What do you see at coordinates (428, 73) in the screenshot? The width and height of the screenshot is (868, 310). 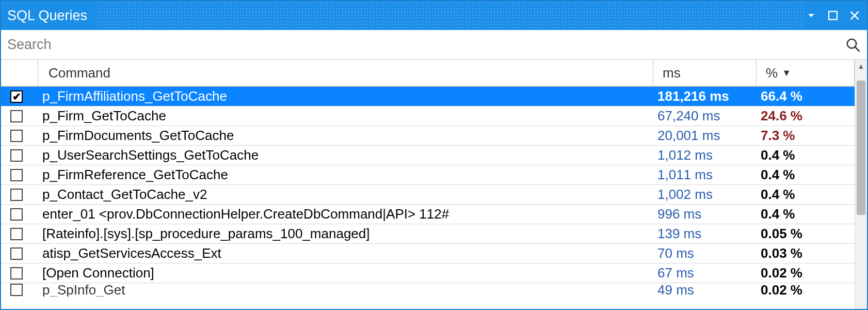 I see `grid-header: Command ms % ▼` at bounding box center [428, 73].